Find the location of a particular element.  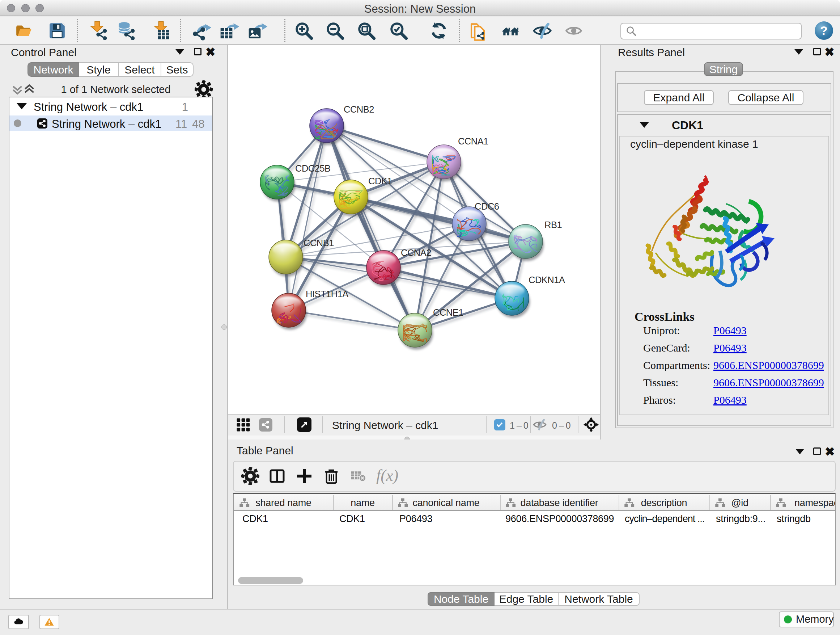

svg-text: CDC25B is located at coordinates (313, 168).